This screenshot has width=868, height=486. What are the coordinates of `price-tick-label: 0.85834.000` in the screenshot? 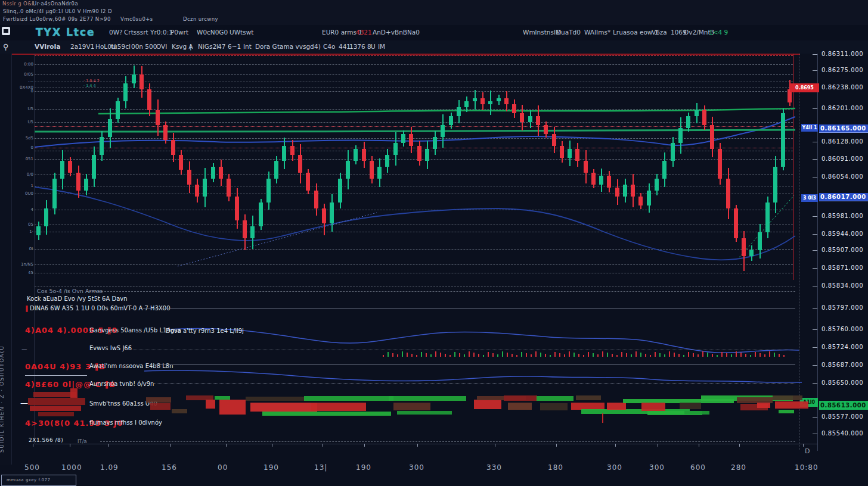 It's located at (844, 286).